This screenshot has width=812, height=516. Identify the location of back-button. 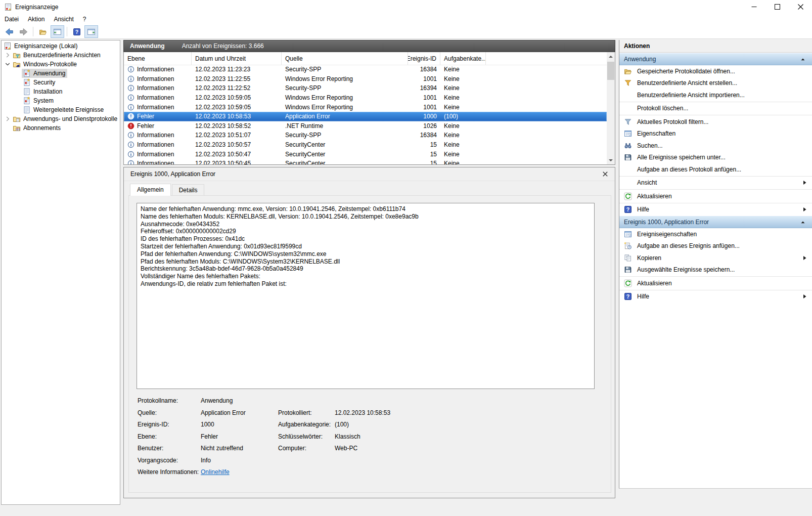
(9, 31).